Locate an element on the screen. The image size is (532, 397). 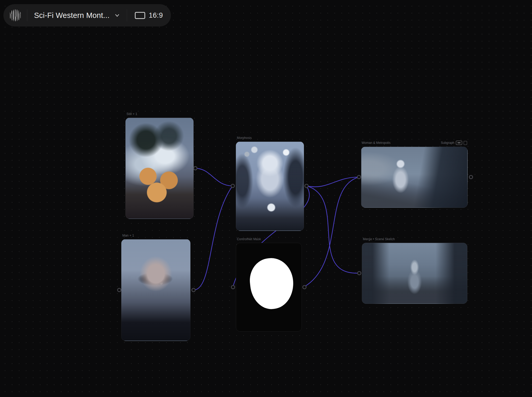
app-logo-globe-icon is located at coordinates (15, 15).